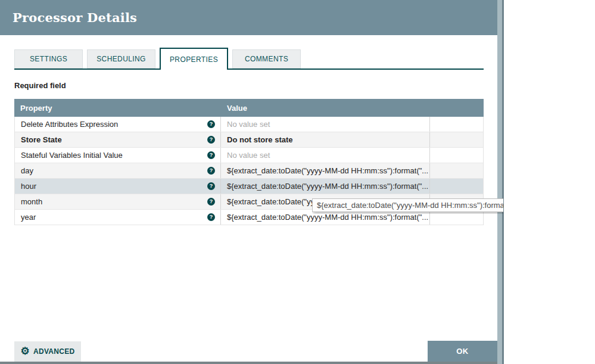 This screenshot has width=595, height=364. Describe the element at coordinates (325, 108) in the screenshot. I see `column-header-value: Value` at that location.